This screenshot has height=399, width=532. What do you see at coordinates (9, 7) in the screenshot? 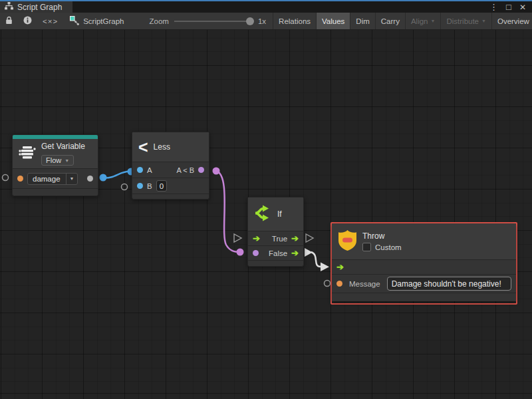
I see `graph-hierarchy-icon` at bounding box center [9, 7].